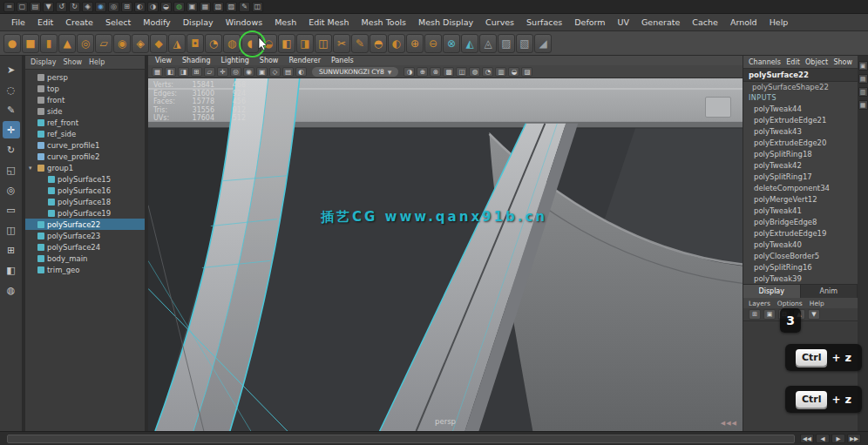 Image resolution: width=868 pixels, height=445 pixels. What do you see at coordinates (44, 63) in the screenshot?
I see `outliner-menu-item: Display` at bounding box center [44, 63].